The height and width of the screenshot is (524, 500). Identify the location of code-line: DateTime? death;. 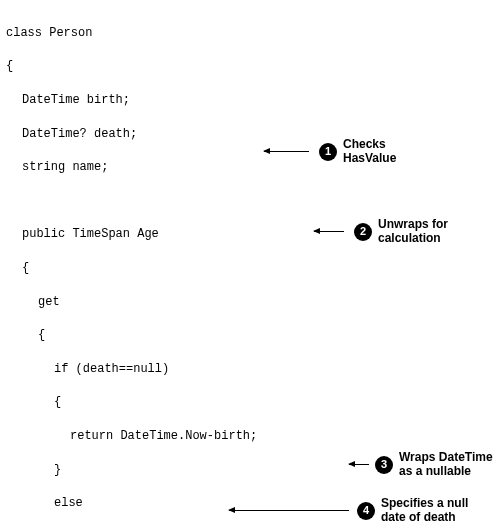
(250, 134).